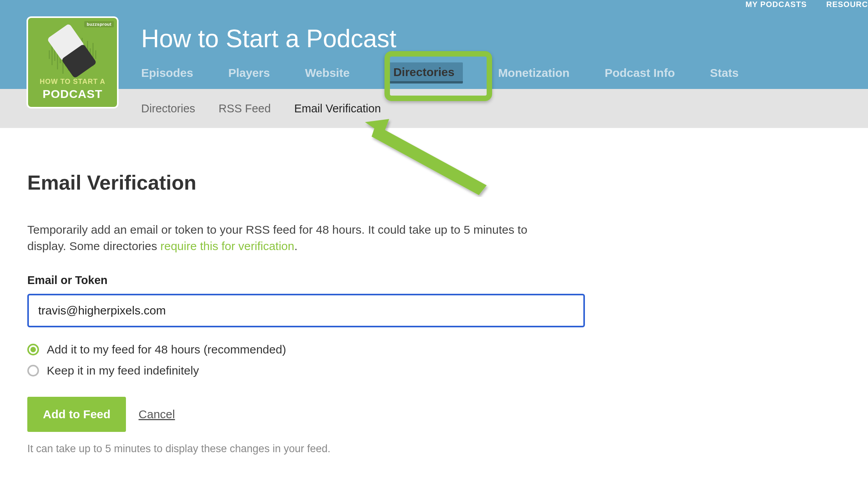  What do you see at coordinates (76, 414) in the screenshot?
I see `add-to-feed-button: Add to Feed` at bounding box center [76, 414].